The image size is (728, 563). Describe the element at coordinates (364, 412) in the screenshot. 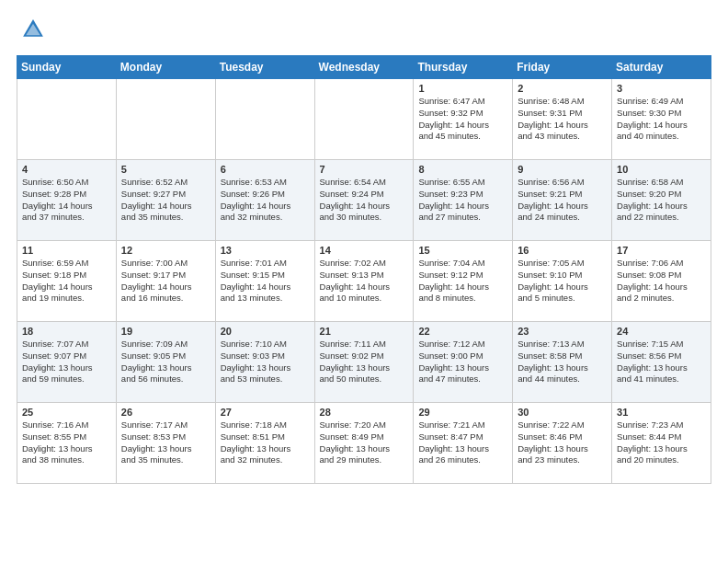

I see `day-number: 28` at that location.